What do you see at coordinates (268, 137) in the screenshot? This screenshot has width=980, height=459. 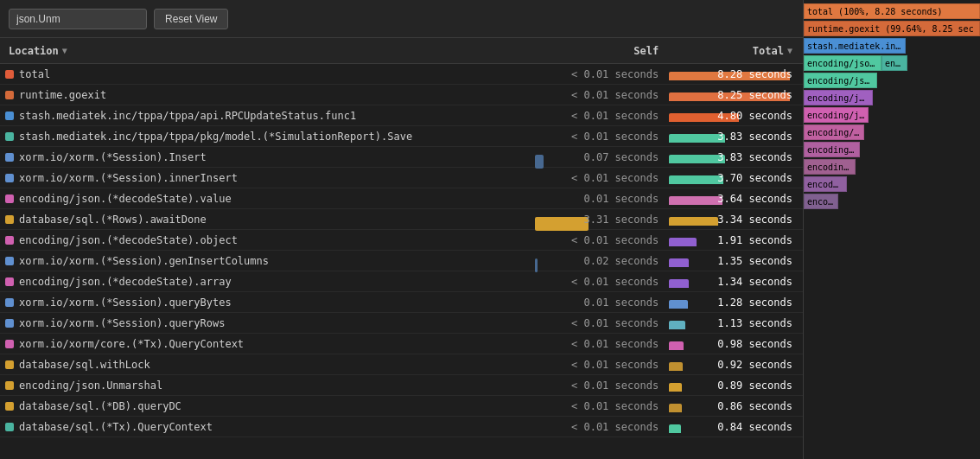 I see `cell-location: stash.mediatek.inc/tppa/tppa/pkg/model.(…` at bounding box center [268, 137].